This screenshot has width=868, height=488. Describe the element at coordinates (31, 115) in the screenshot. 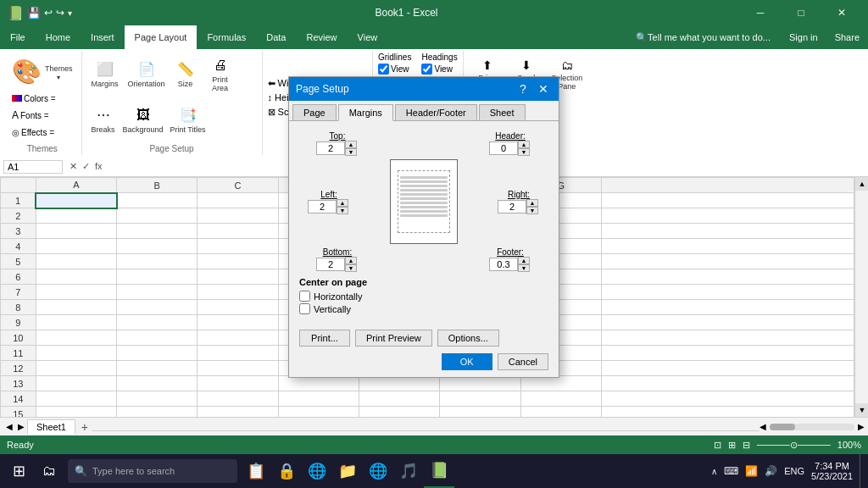

I see `fonts-button: A Fonts =` at that location.